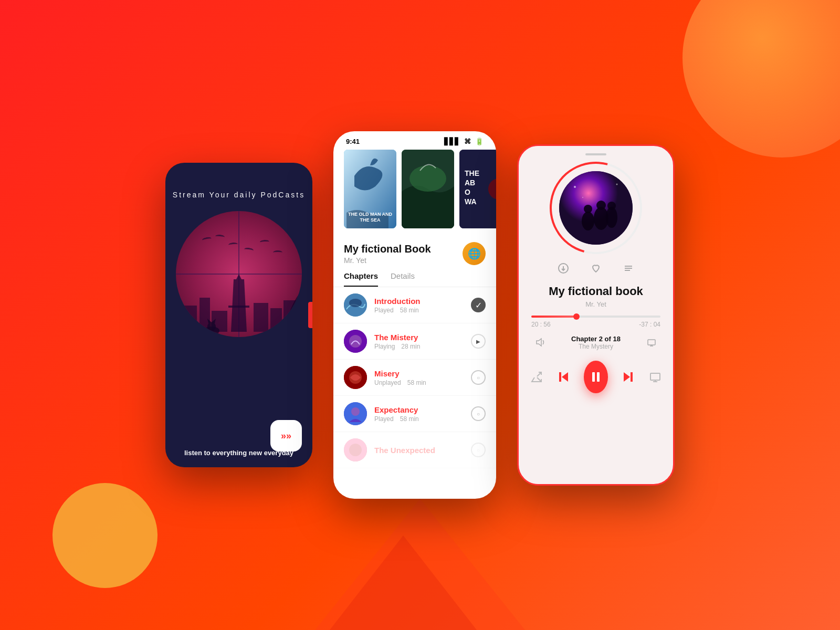 The width and height of the screenshot is (840, 630). What do you see at coordinates (239, 306) in the screenshot?
I see `skyline-svg` at bounding box center [239, 306].